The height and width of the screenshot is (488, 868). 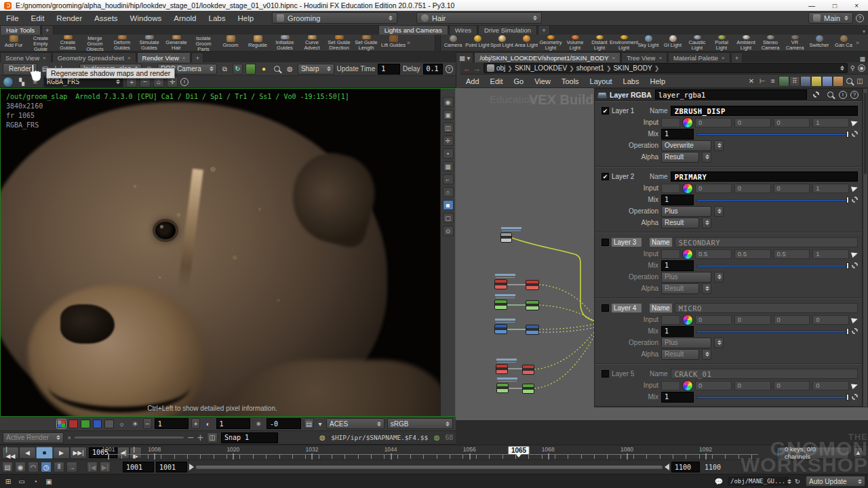 I want to click on menu-item: Labs, so click(x=217, y=18).